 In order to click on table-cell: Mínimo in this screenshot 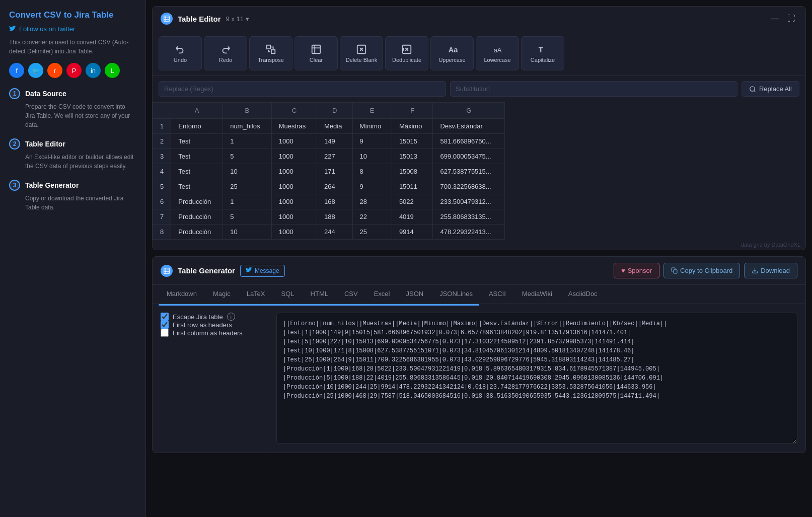, I will do `click(372, 126)`.